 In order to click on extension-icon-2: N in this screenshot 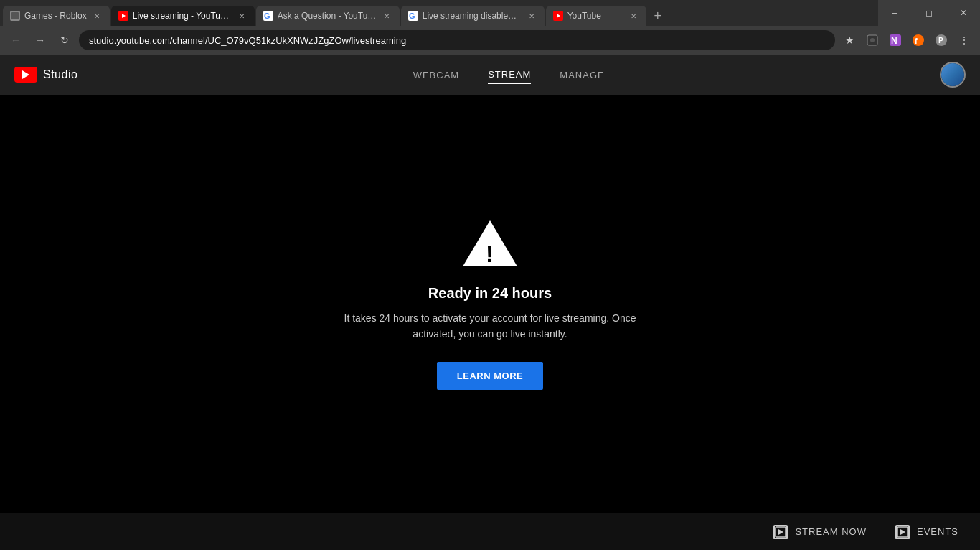, I will do `click(895, 40)`.